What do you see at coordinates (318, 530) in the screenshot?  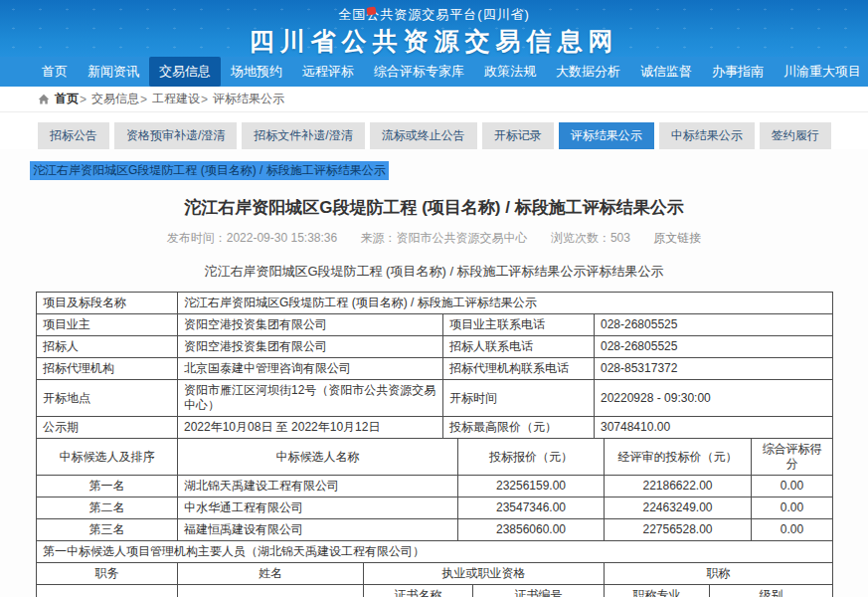 I see `candidate-name: 福建恒禹建设有限公司` at bounding box center [318, 530].